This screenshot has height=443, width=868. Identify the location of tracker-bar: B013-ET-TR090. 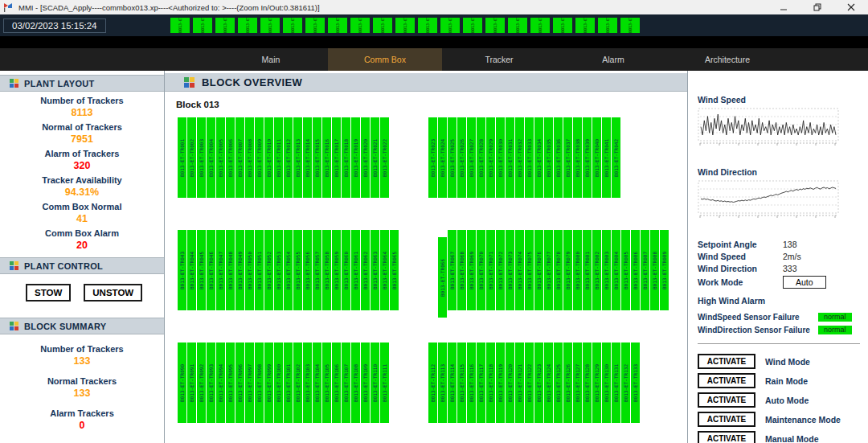
(182, 383).